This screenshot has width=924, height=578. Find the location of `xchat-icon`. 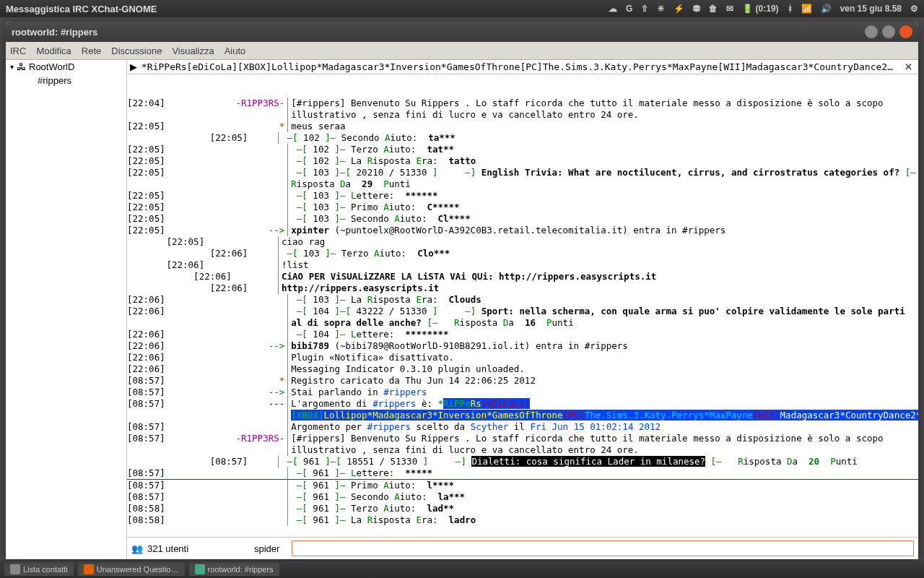

xchat-icon is located at coordinates (200, 569).